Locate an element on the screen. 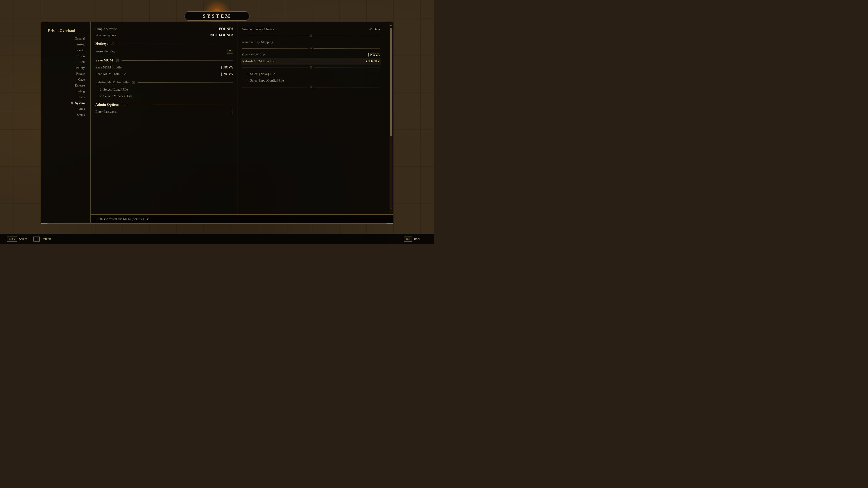 Image resolution: width=868 pixels, height=488 pixels. sidebar-item-release: Release is located at coordinates (66, 86).